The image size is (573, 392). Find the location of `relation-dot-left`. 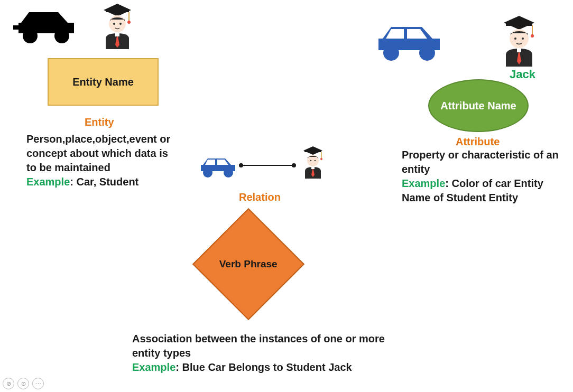

relation-dot-left is located at coordinates (241, 165).